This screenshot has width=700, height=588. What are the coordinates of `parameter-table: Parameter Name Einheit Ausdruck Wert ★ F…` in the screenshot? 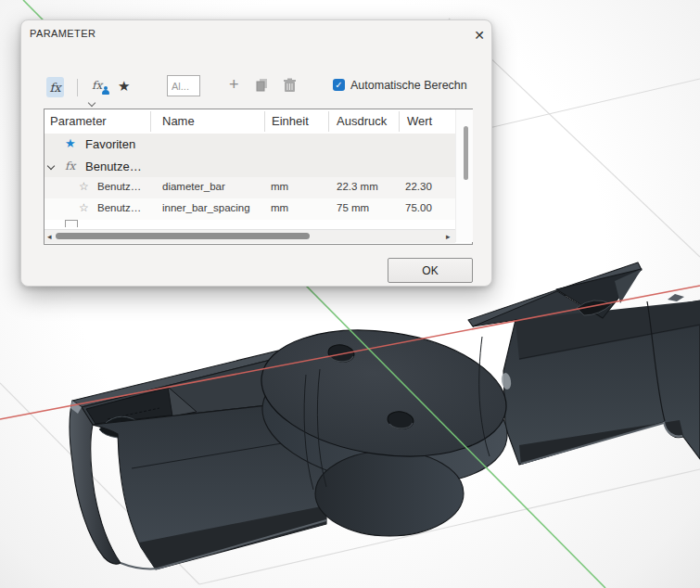 It's located at (258, 176).